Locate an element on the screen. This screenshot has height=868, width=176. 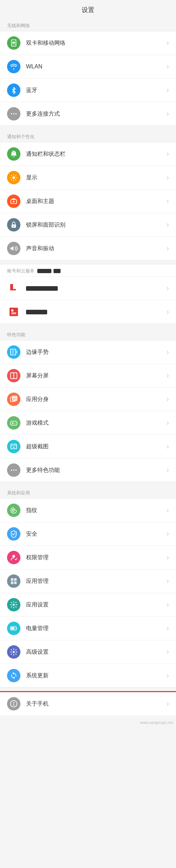
item-account1 is located at coordinates (88, 288).